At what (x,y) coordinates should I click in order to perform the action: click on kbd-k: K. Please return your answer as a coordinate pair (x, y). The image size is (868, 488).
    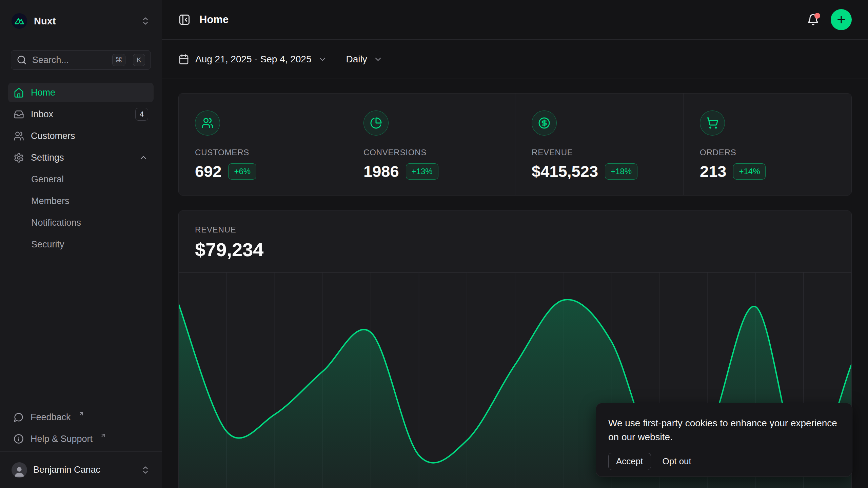
    Looking at the image, I should click on (139, 60).